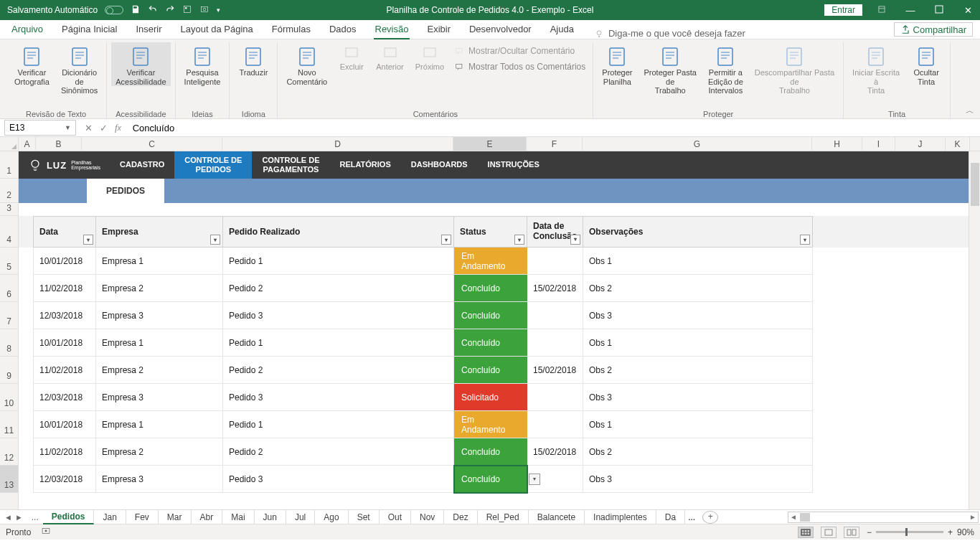 Image resolution: width=980 pixels, height=551 pixels. I want to click on ribbon-dicion-rio-de-sin-nimos: DicionáriodeSinônimos, so click(79, 69).